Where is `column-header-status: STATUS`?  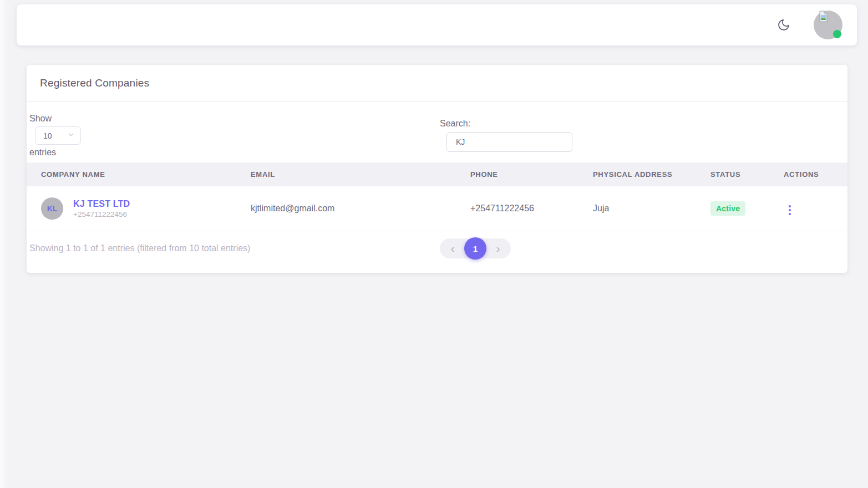 column-header-status: STATUS is located at coordinates (736, 174).